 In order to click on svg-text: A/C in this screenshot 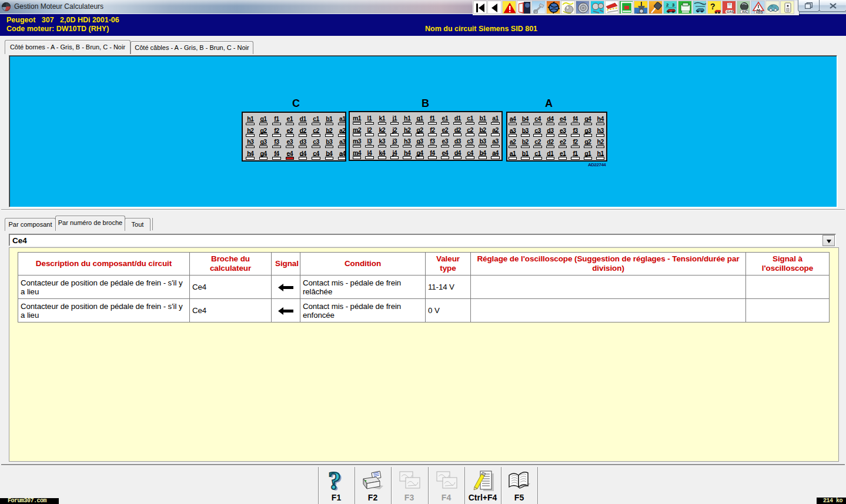, I will do `click(745, 12)`.